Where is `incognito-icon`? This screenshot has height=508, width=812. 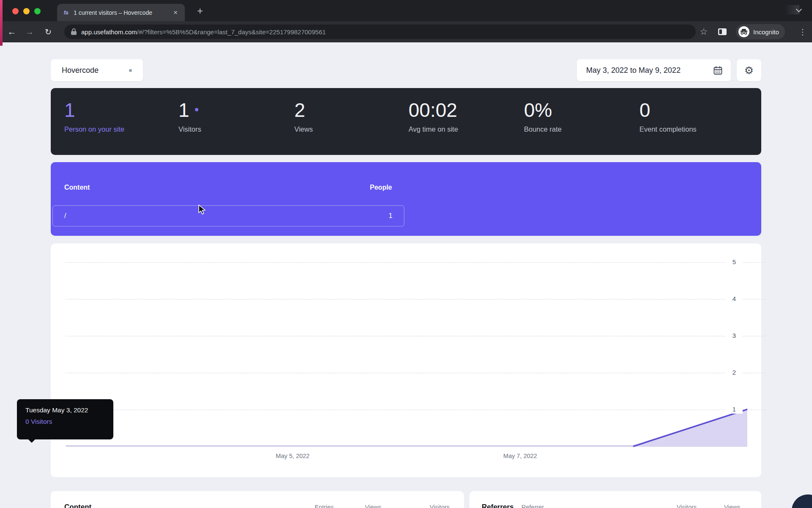
incognito-icon is located at coordinates (744, 32).